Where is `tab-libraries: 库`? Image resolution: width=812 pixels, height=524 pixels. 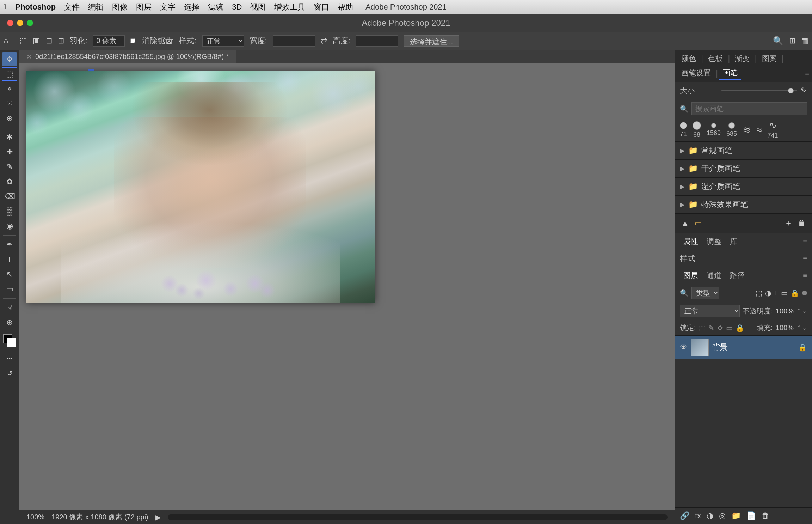
tab-libraries: 库 is located at coordinates (734, 242).